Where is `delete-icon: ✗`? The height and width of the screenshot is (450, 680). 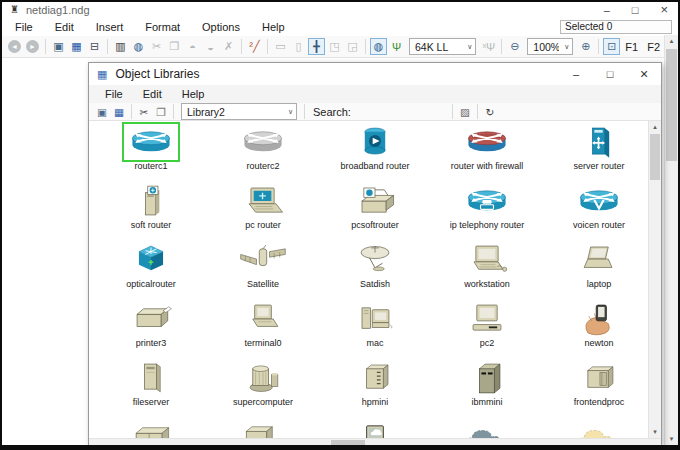 delete-icon: ✗ is located at coordinates (228, 46).